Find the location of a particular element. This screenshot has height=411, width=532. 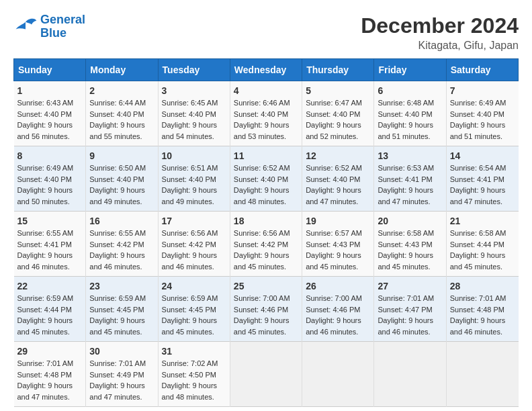

day-info: Sunrise: 6:44 AMSunset: 4:40 PMDaylight:… is located at coordinates (122, 120).